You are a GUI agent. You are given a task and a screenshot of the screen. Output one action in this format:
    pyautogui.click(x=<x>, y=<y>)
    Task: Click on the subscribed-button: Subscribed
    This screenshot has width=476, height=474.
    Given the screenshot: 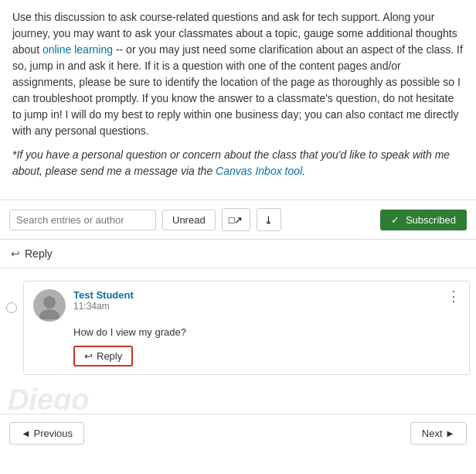 What is the action you would take?
    pyautogui.click(x=423, y=220)
    